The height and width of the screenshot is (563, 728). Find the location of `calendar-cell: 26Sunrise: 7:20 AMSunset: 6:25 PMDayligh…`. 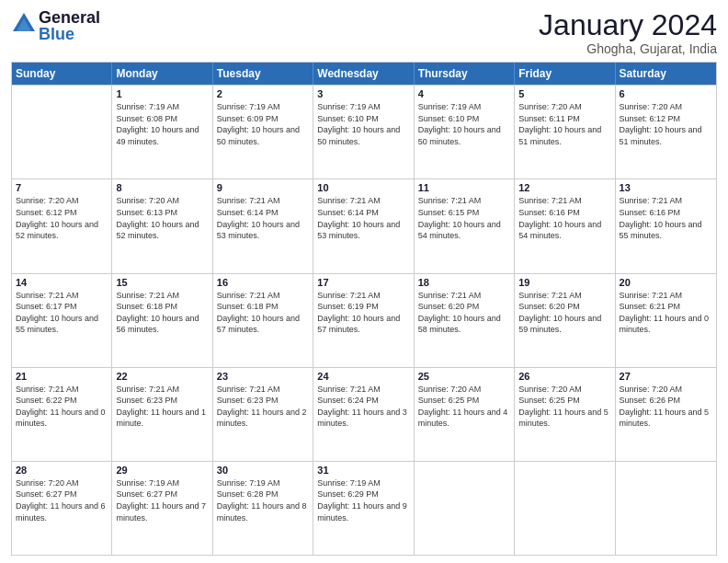

calendar-cell: 26Sunrise: 7:20 AMSunset: 6:25 PMDayligh… is located at coordinates (564, 414).